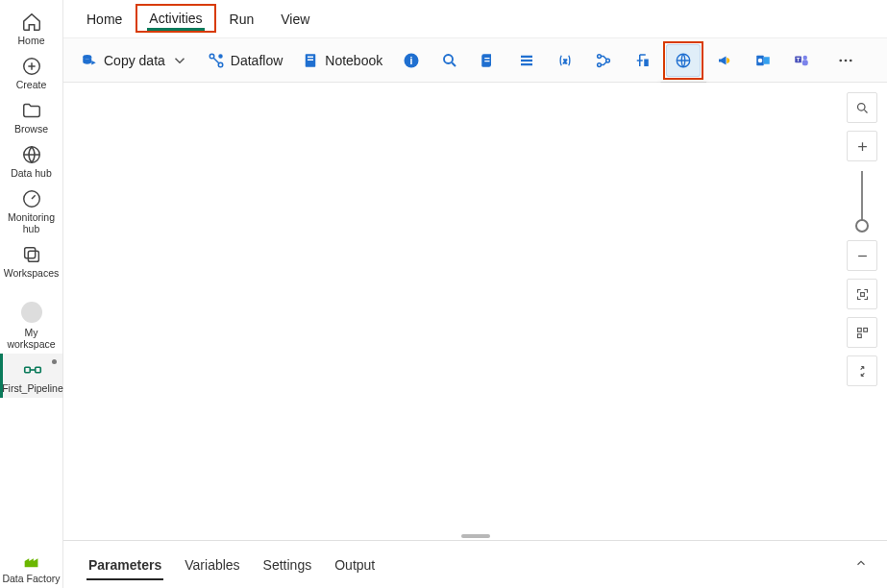 The width and height of the screenshot is (887, 588). What do you see at coordinates (32, 294) in the screenshot?
I see `left-nav-rail: Home Create Browse Data hub Monitoring h…` at bounding box center [32, 294].